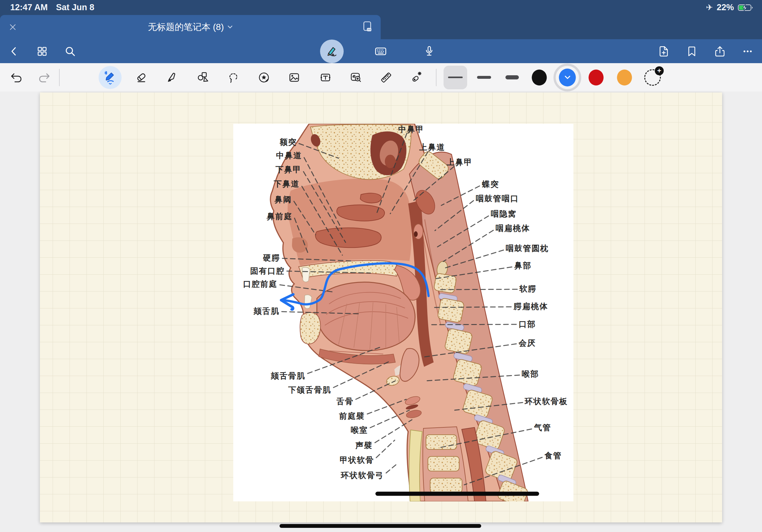  Describe the element at coordinates (748, 51) in the screenshot. I see `more-button` at that location.